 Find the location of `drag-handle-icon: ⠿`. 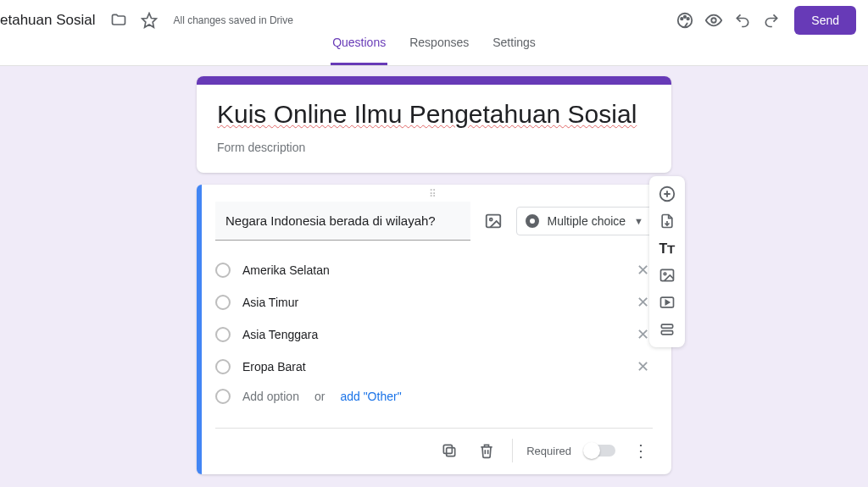

drag-handle-icon: ⠿ is located at coordinates (434, 193).